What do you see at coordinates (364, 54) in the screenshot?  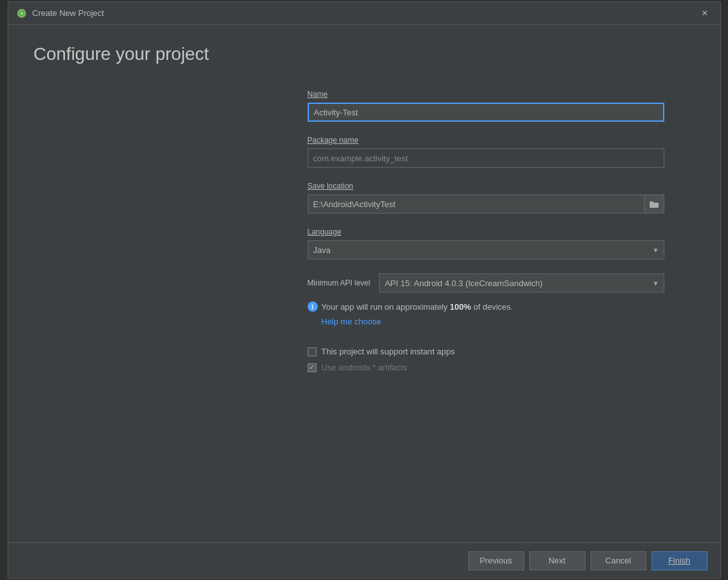 I see `page-title: Configure your project` at bounding box center [364, 54].